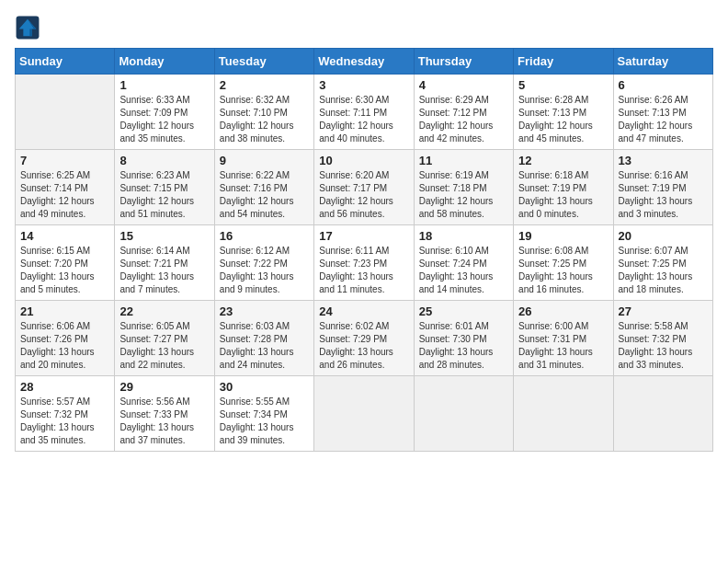 The width and height of the screenshot is (728, 563). Describe the element at coordinates (563, 85) in the screenshot. I see `day-number: 5` at that location.